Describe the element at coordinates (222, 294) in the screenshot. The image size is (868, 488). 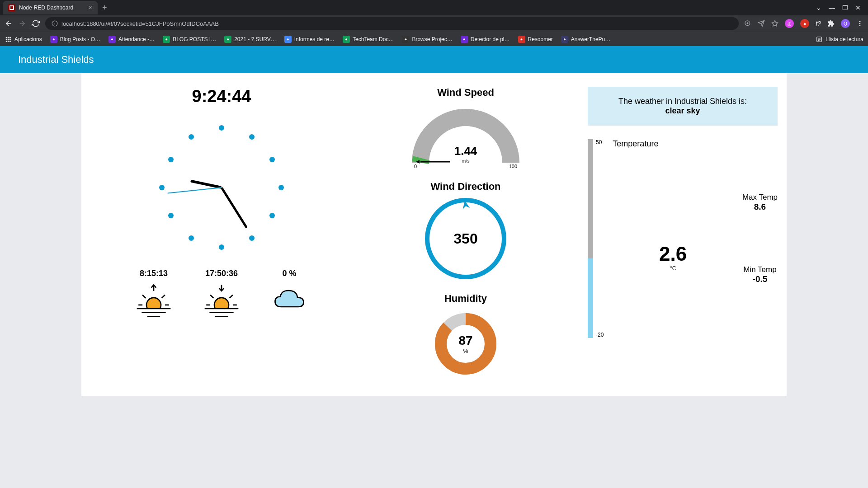
I see `sunset-widget: 17:50:36` at that location.